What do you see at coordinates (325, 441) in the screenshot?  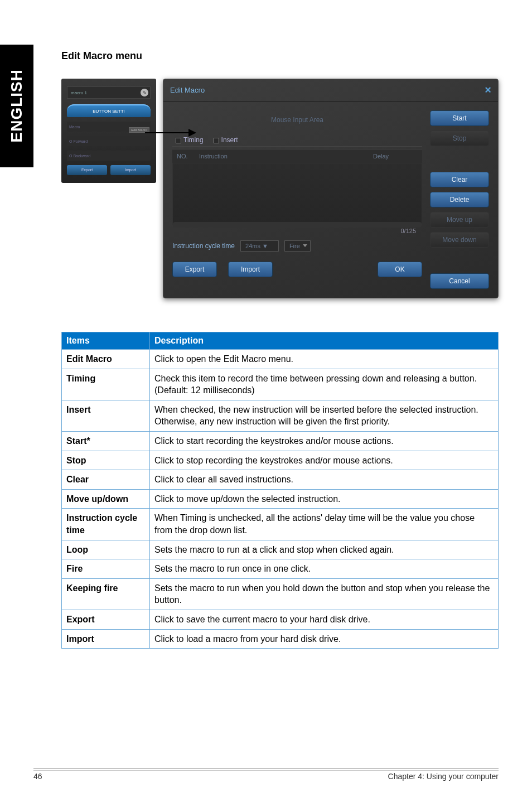 I see `cell-desc: Click to start recording the keystrokes …` at bounding box center [325, 441].